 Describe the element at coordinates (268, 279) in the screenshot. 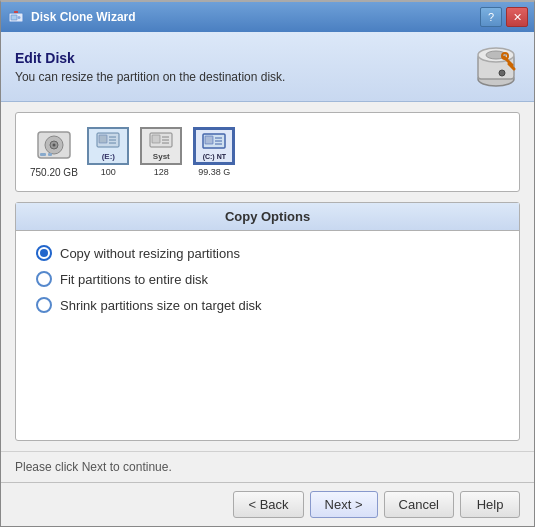

I see `option-fit-disk: Fit partitions to entire disk` at that location.